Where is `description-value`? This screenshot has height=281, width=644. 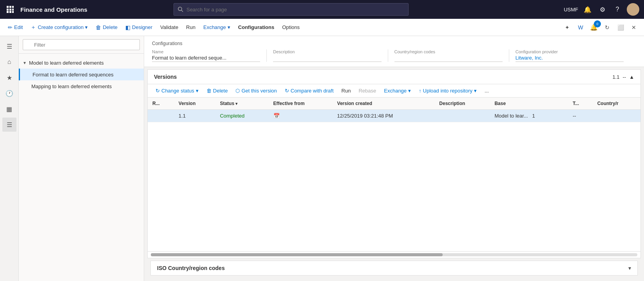 description-value is located at coordinates (327, 58).